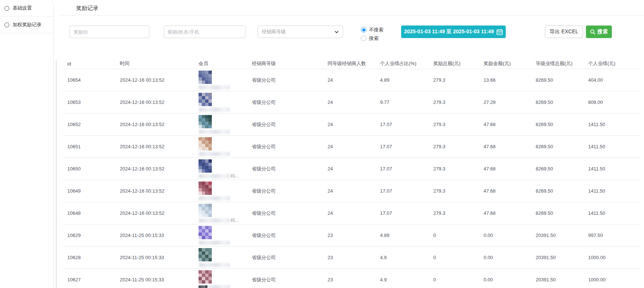 This screenshot has width=644, height=288. I want to click on reward-id-input, so click(109, 32).